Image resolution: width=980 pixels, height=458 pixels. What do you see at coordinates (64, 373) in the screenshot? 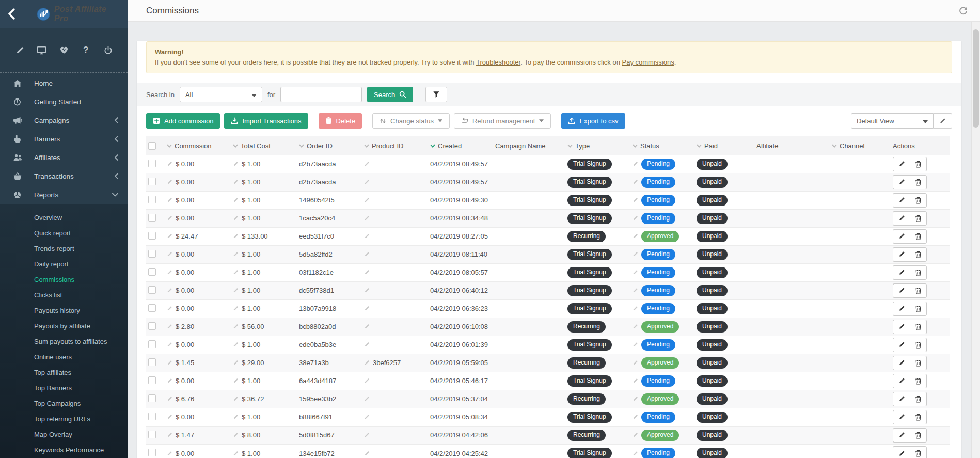
I see `submenu-item-top-affiliates: Top affiliates` at bounding box center [64, 373].